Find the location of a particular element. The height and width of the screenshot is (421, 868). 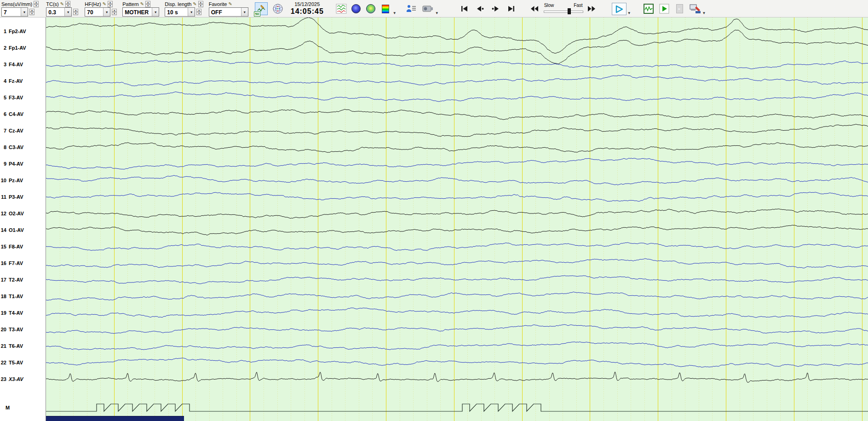

channel-label-row: 16F7-AV is located at coordinates (23, 263).